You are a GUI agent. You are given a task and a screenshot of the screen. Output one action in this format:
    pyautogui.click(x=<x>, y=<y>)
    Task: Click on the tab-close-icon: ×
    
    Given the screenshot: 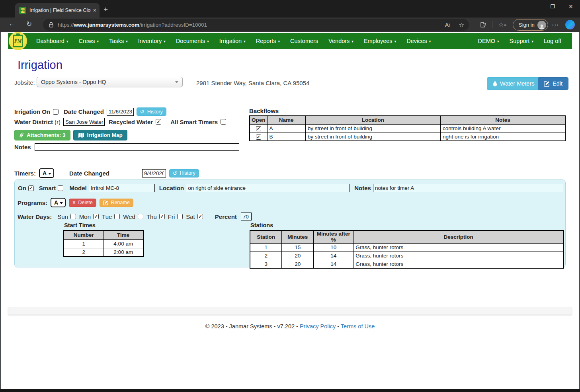 What is the action you would take?
    pyautogui.click(x=95, y=10)
    